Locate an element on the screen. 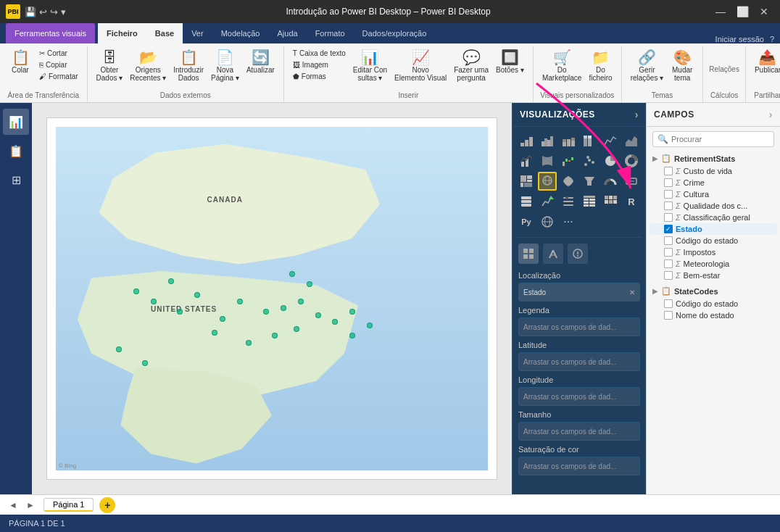 Image resolution: width=780 pixels, height=532 pixels. latitude-drop: Arrastar os campos de dad... is located at coordinates (579, 362).